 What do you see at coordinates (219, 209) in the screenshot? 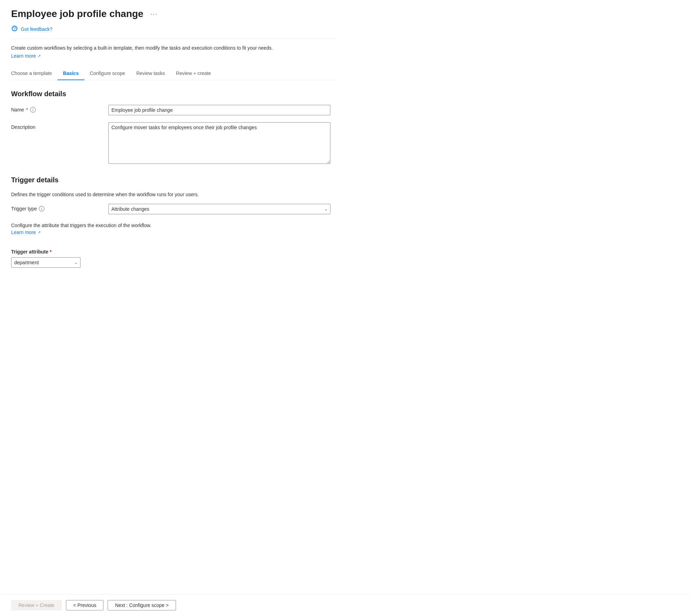
I see `trigger-type-dropdown-wrapper: Attribute changes User created User dele…` at bounding box center [219, 209].